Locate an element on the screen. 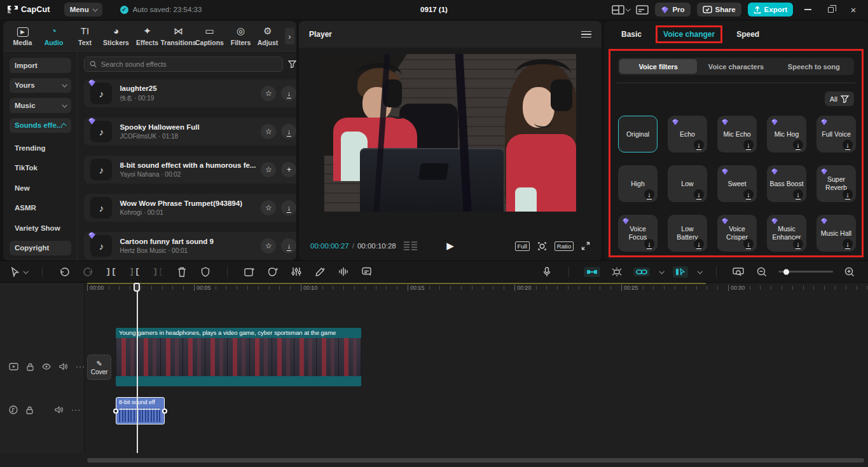 This screenshot has width=868, height=467. playhead-handle is located at coordinates (137, 287).